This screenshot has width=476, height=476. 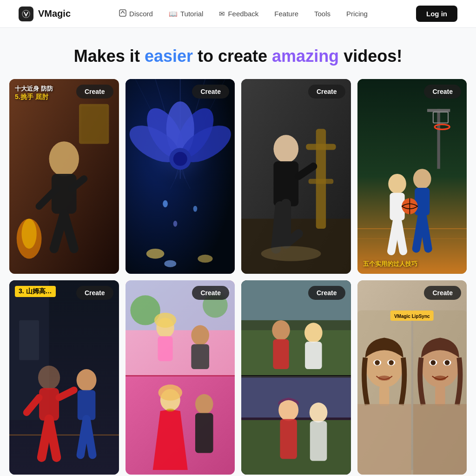 What do you see at coordinates (235, 56) in the screenshot?
I see `hero-text-middle: to create` at bounding box center [235, 56].